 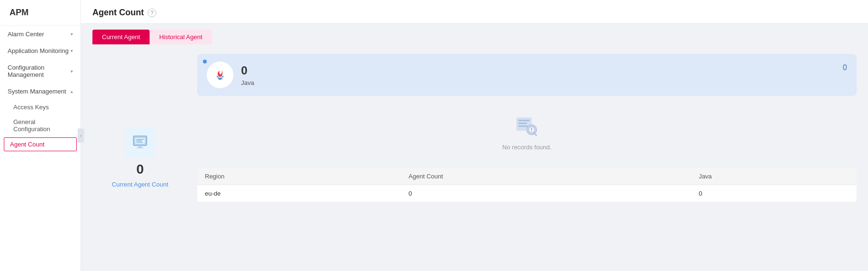 I want to click on no-records-illustration: !, so click(x=527, y=126).